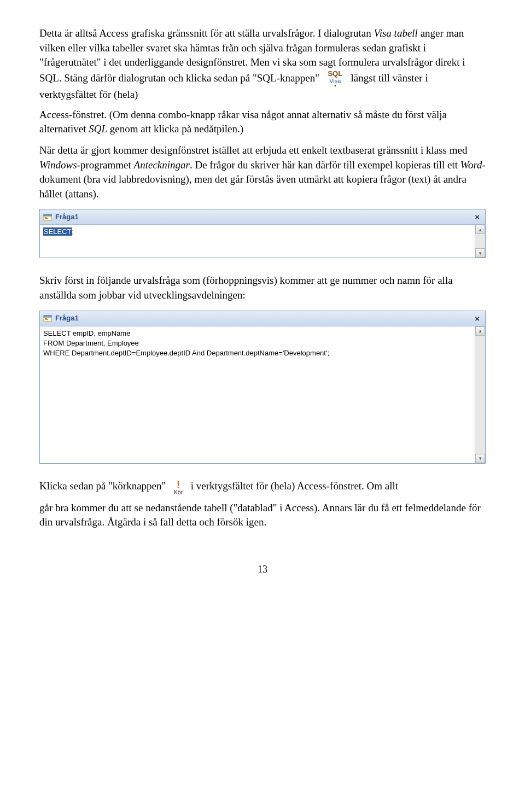  I want to click on paragraph-5: Klicka sedan på "körknappen" !Kör i verk…, so click(262, 487).